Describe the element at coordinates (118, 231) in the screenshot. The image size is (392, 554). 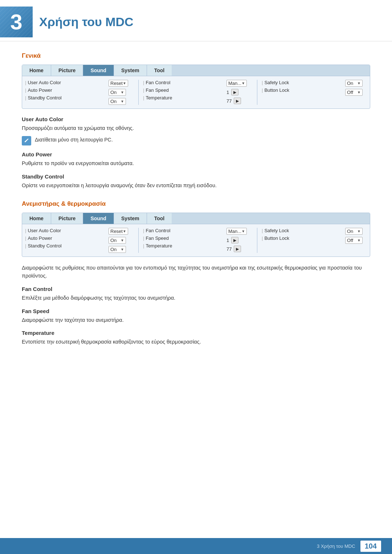
I see `reset-select-2: Reset ▼` at that location.